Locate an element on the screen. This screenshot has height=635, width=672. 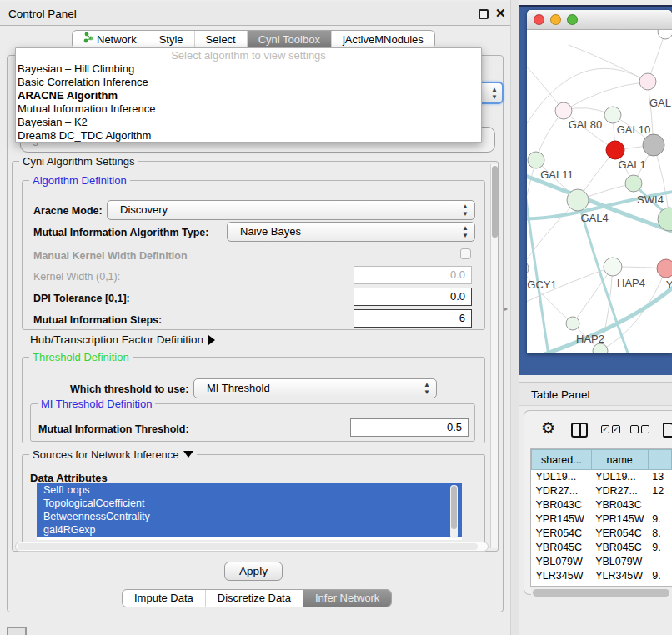
node-hap2 is located at coordinates (573, 323).